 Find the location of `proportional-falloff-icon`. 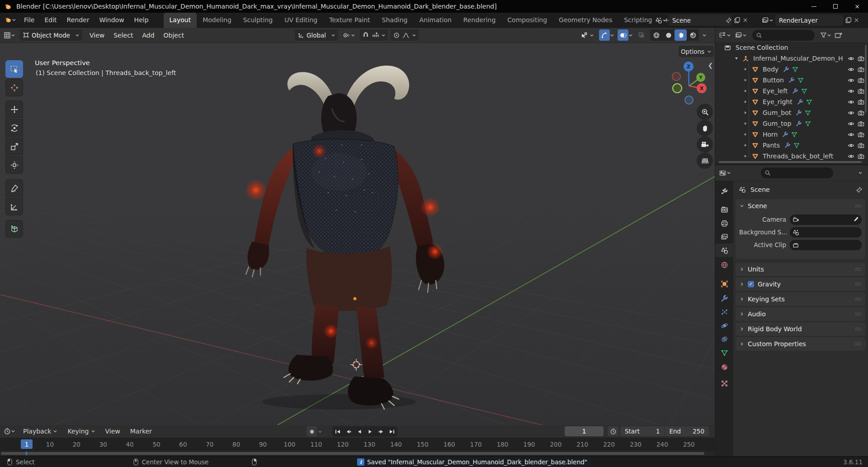

proportional-falloff-icon is located at coordinates (406, 35).